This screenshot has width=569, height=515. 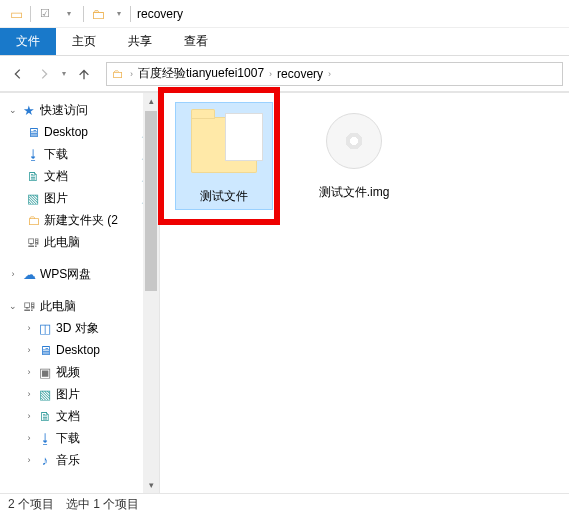 What do you see at coordinates (80, 176) in the screenshot?
I see `tree-item-documents: 🗎 文档 📌` at bounding box center [80, 176].